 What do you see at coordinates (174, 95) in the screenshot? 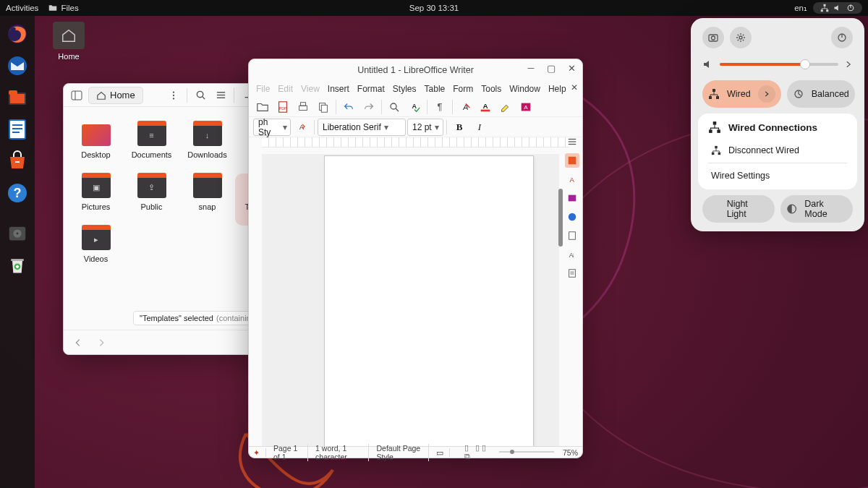
I see `kebab-menu-icon` at bounding box center [174, 95].